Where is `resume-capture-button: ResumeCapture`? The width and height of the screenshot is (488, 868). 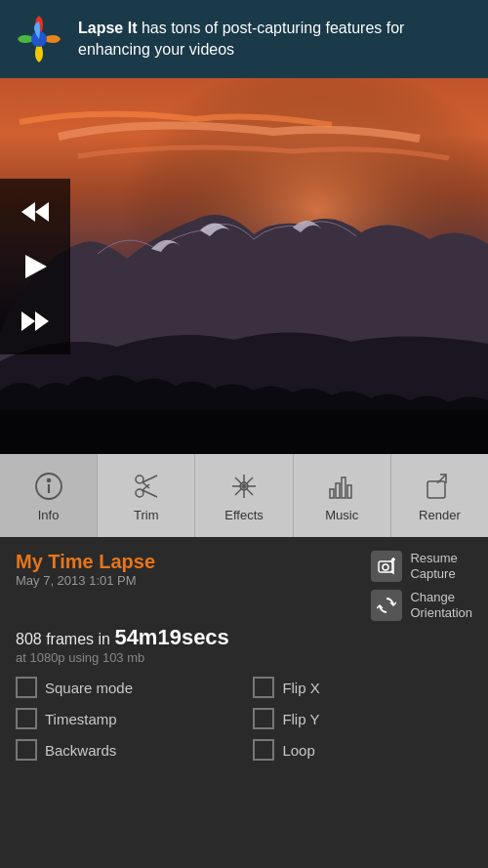 resume-capture-button: ResumeCapture is located at coordinates (414, 566).